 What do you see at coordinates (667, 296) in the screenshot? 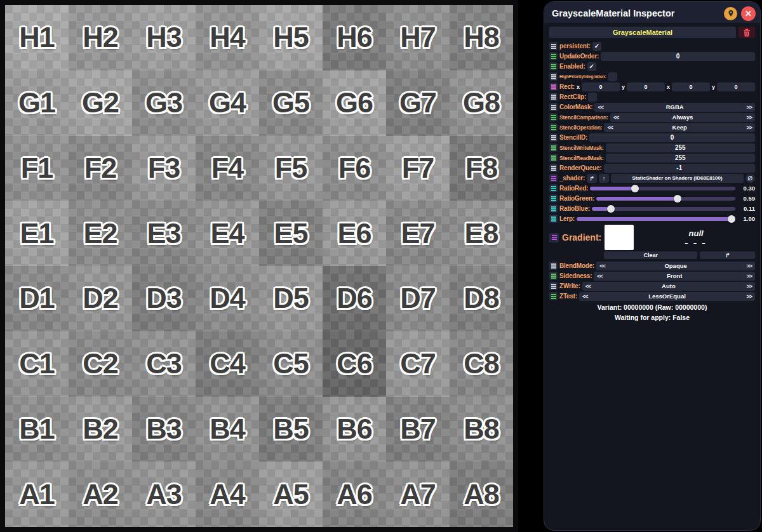
I see `ztest-value: LessOrEqual` at bounding box center [667, 296].